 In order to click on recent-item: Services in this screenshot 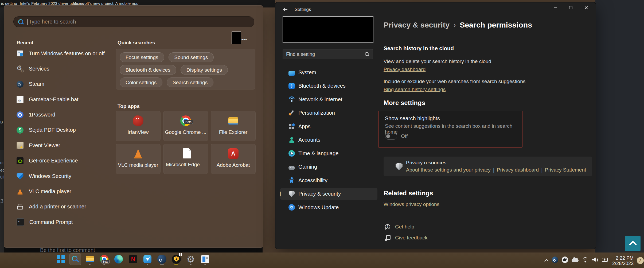, I will do `click(63, 69)`.